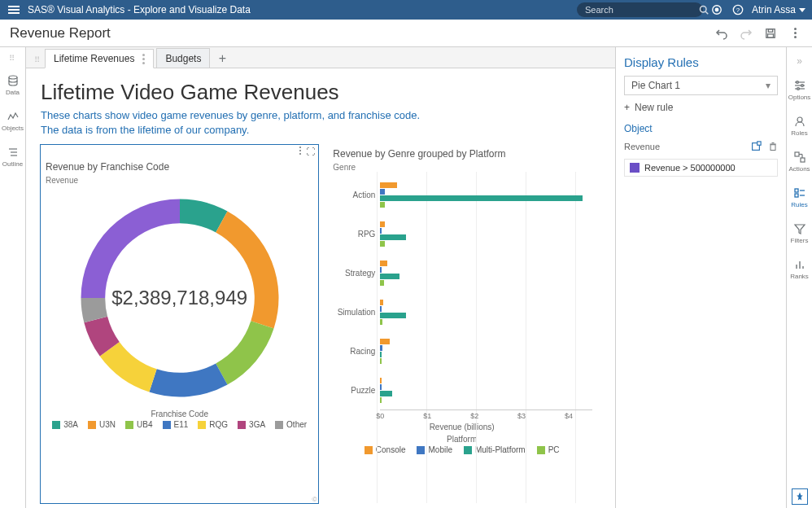 This screenshot has width=812, height=508. What do you see at coordinates (60, 33) in the screenshot?
I see `report-title: Revenue Report` at bounding box center [60, 33].